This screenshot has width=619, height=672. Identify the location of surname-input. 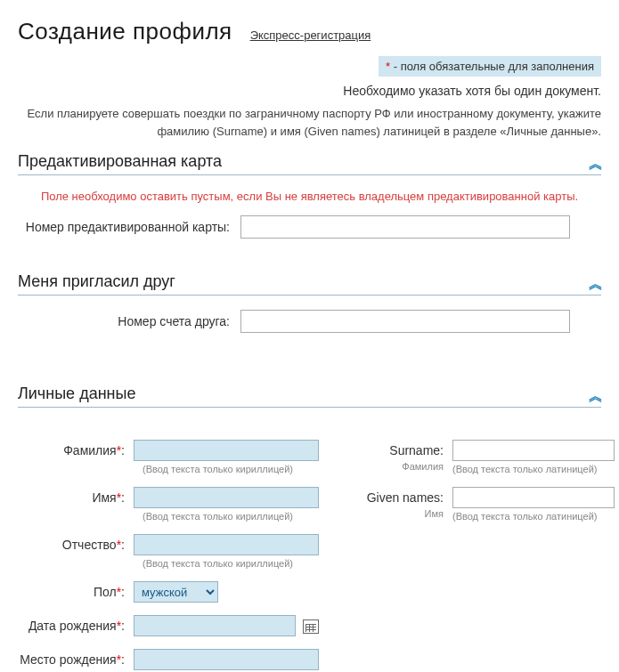
(533, 450).